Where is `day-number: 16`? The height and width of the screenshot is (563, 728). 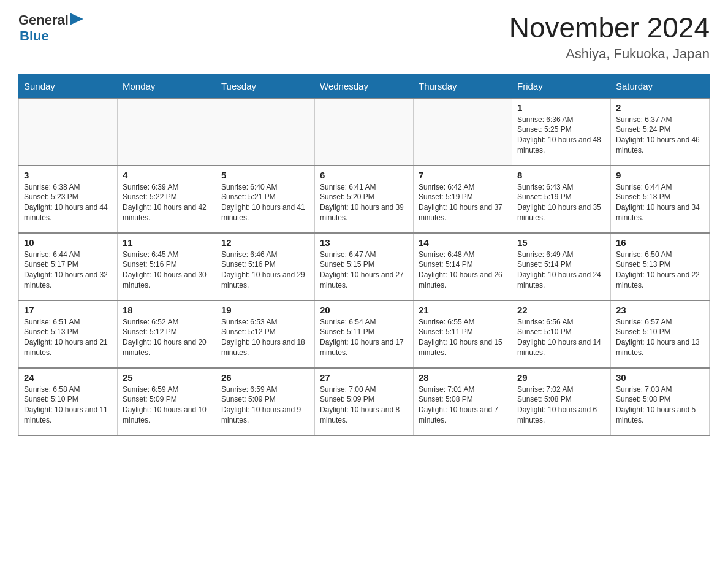 day-number: 16 is located at coordinates (660, 243).